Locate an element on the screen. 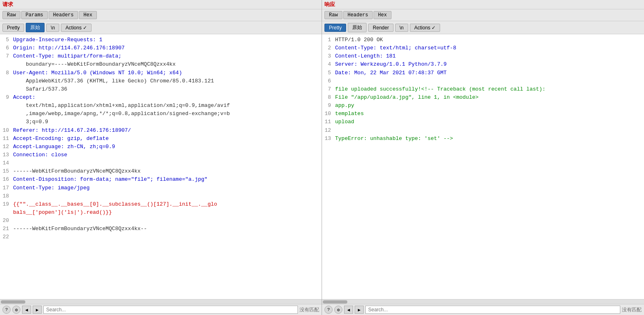 The image size is (644, 315). code-line: 22 is located at coordinates (161, 237).